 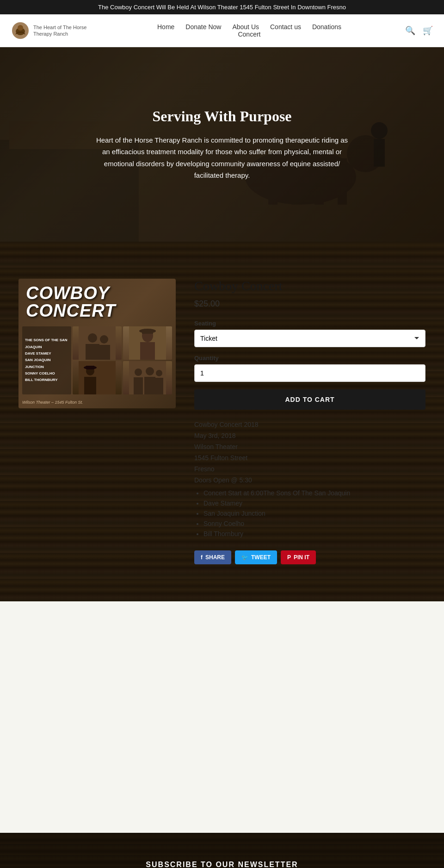 What do you see at coordinates (310, 425) in the screenshot?
I see `event-name: Cowboy Concert 2018` at bounding box center [310, 425].